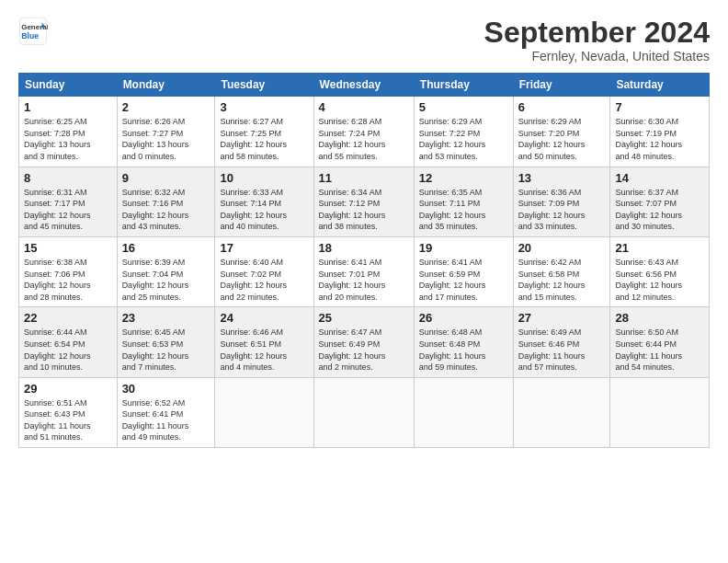 The width and height of the screenshot is (728, 563). What do you see at coordinates (660, 280) in the screenshot?
I see `day-info: Sunrise: 6:43 AM Sunset: 6:56 PM Dayligh…` at bounding box center [660, 280].